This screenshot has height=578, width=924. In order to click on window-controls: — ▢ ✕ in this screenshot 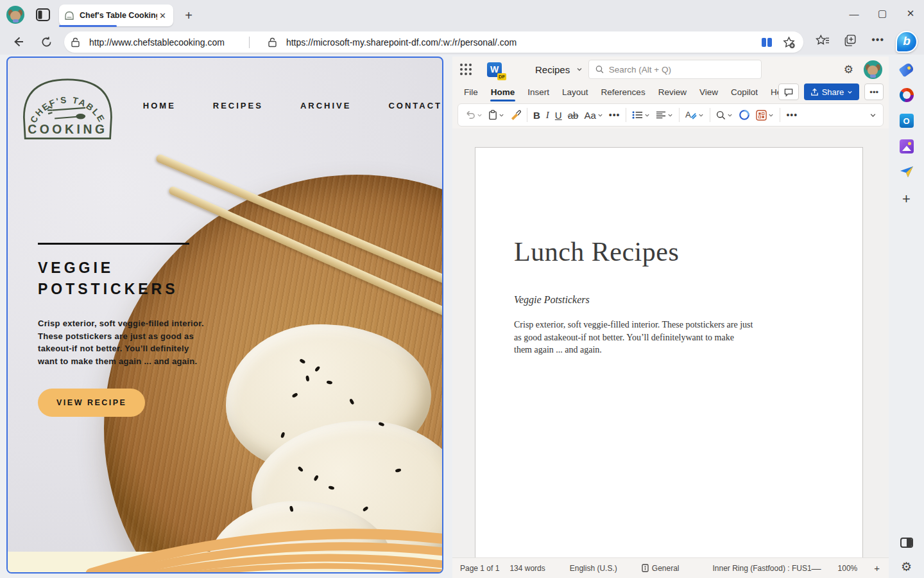, I will do `click(882, 13)`.